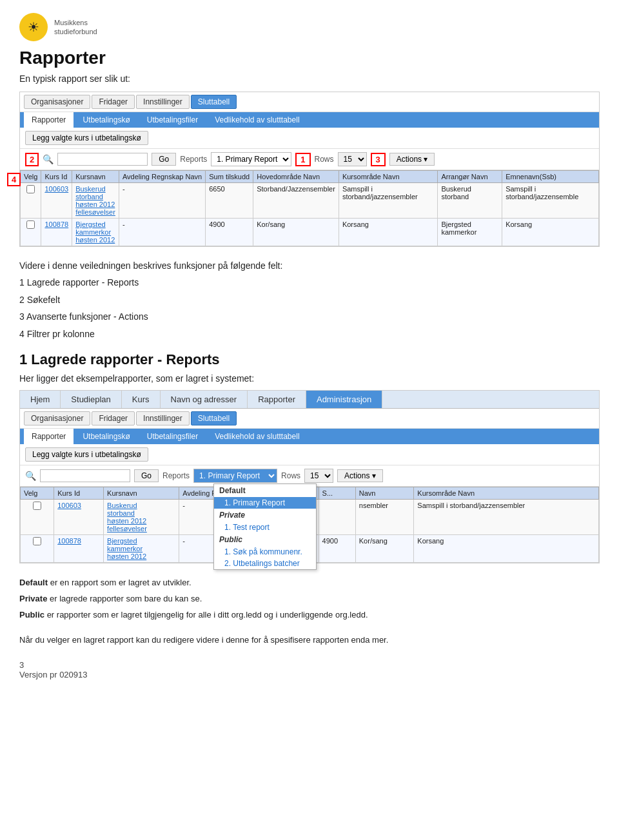 Image resolution: width=619 pixels, height=840 pixels. What do you see at coordinates (113, 102) in the screenshot?
I see `nav-fridager: Fridager` at bounding box center [113, 102].